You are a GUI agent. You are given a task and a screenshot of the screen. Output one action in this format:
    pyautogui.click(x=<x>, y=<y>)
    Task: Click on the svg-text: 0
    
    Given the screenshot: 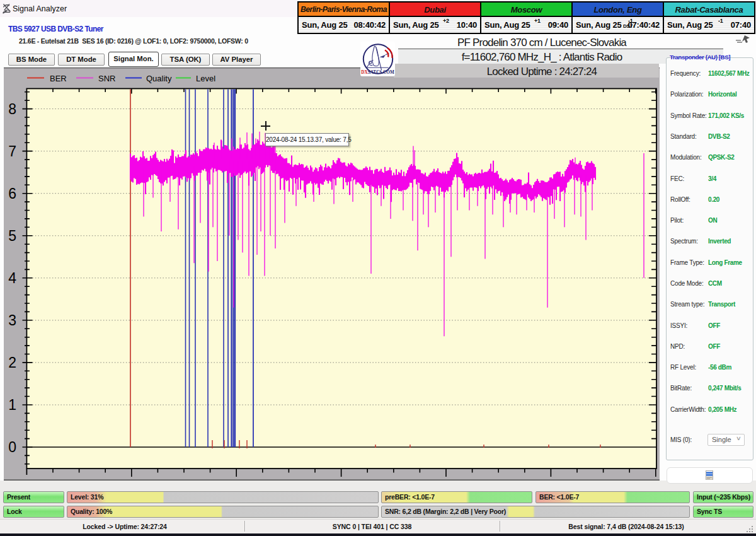 What is the action you would take?
    pyautogui.click(x=13, y=447)
    